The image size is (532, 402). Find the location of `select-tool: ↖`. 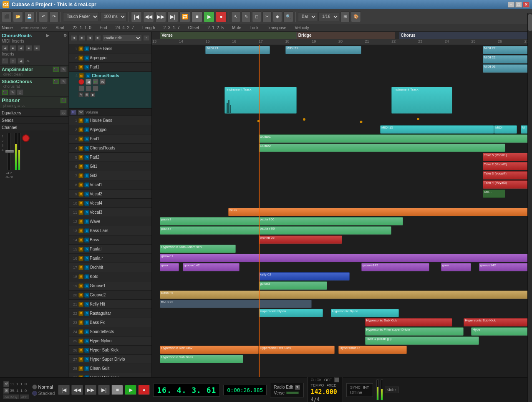

select-tool: ↖ is located at coordinates (236, 17).